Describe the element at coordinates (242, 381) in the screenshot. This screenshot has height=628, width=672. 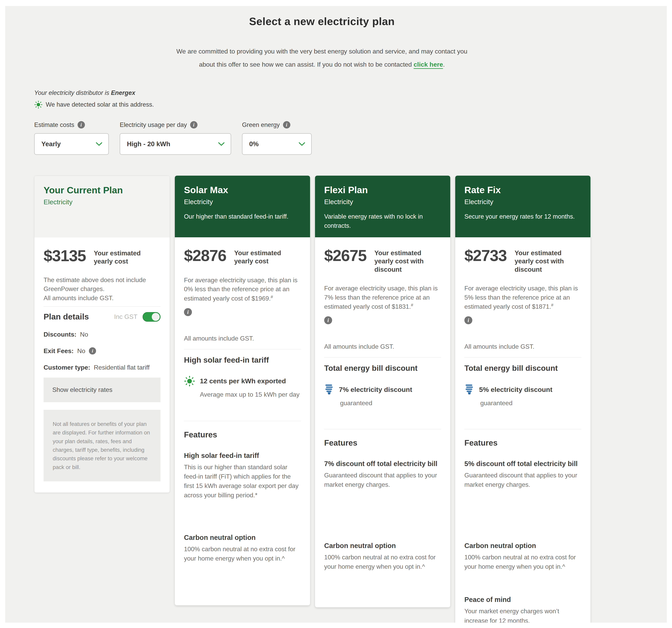
I see `benefit-row: 12 cents per kWh exported` at that location.